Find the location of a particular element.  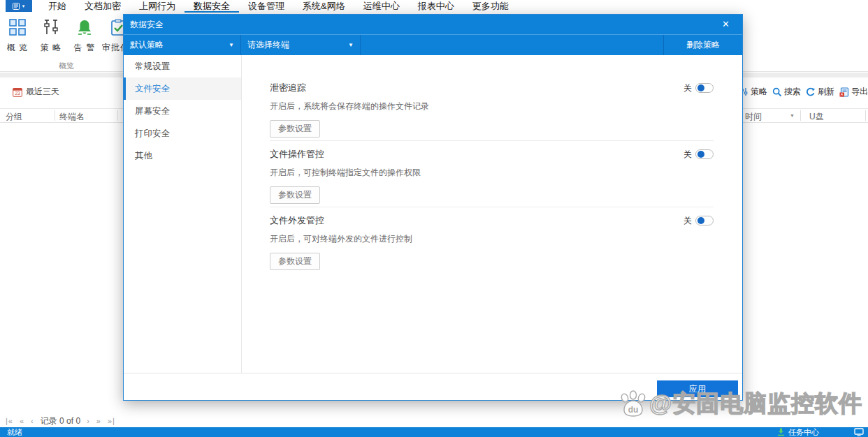

menu-item-device-mgmt: 设备管理 is located at coordinates (266, 6).